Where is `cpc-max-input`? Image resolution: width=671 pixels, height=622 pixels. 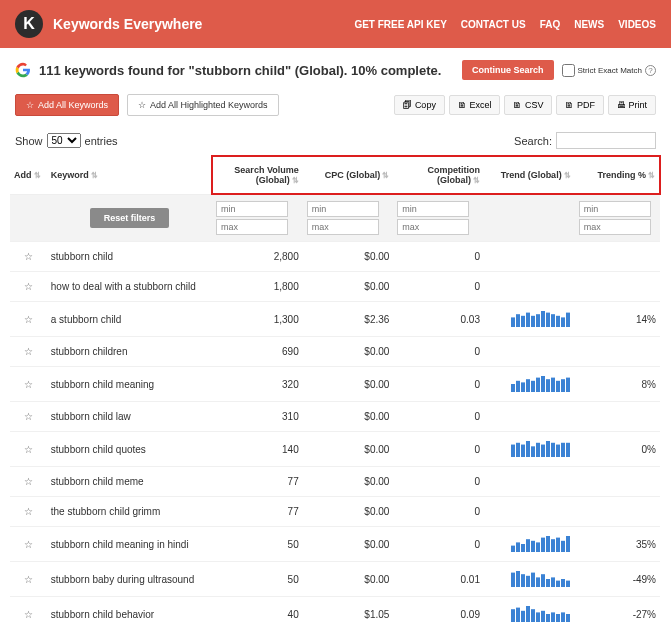
cpc-max-input is located at coordinates (343, 227).